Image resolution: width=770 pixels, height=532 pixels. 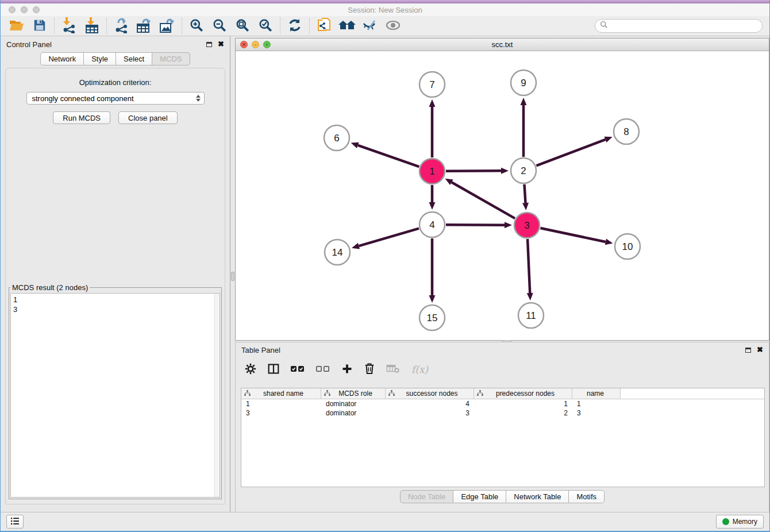 What do you see at coordinates (427, 496) in the screenshot?
I see `tab-node-table: Node Table` at bounding box center [427, 496].